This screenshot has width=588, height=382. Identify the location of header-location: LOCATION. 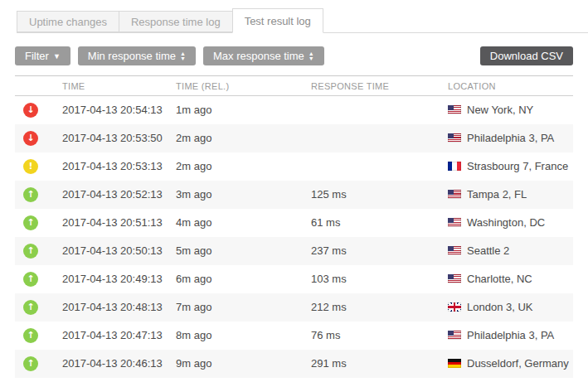
(511, 86).